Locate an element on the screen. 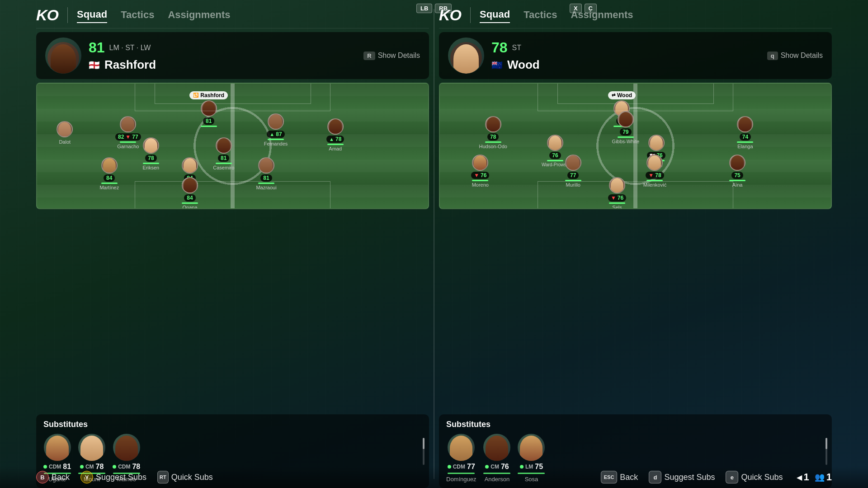 This screenshot has height=488, width=868. rt-key: RT is located at coordinates (163, 477).